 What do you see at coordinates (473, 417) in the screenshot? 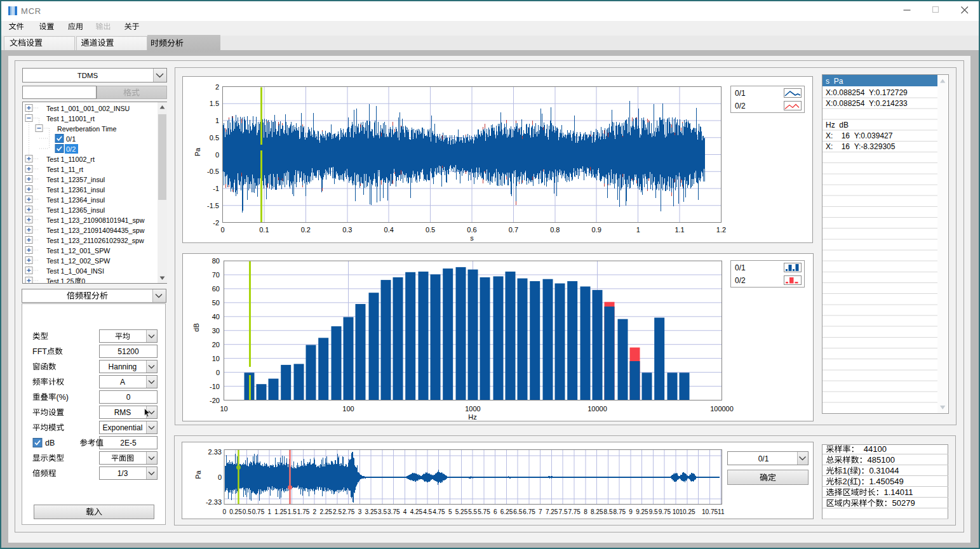
I see `svg-text: Hz` at bounding box center [473, 417].